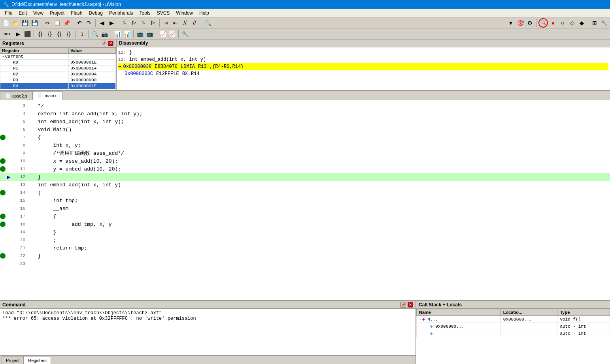  Describe the element at coordinates (111, 23) in the screenshot. I see `forward-button: ▶` at that location.